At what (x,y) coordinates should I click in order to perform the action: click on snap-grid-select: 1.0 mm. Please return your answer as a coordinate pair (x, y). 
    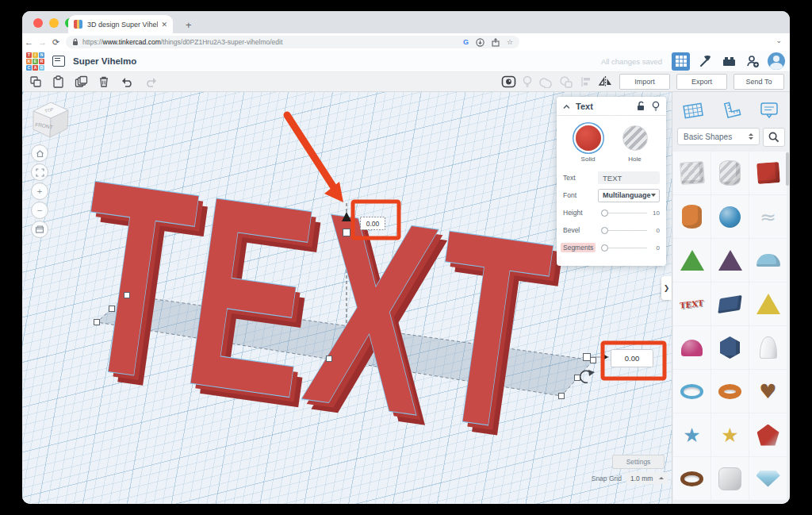
    Looking at the image, I should click on (647, 478).